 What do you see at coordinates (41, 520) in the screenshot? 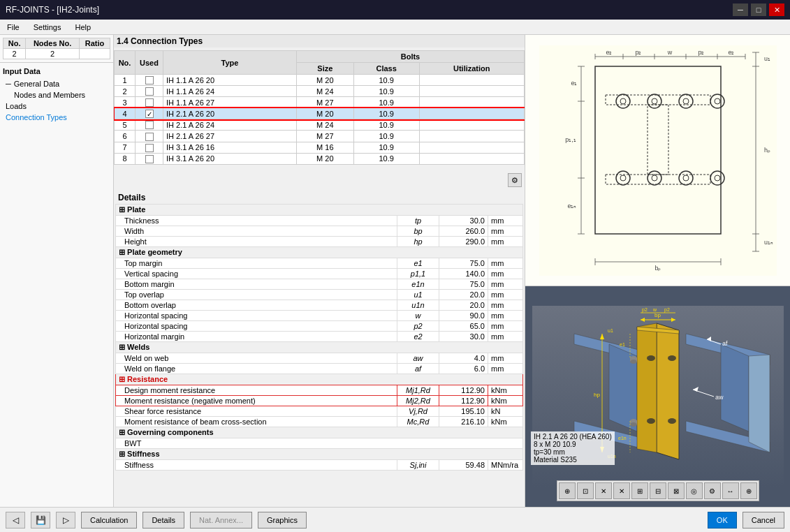
I see `nav-save-btn: 💾` at bounding box center [41, 520].